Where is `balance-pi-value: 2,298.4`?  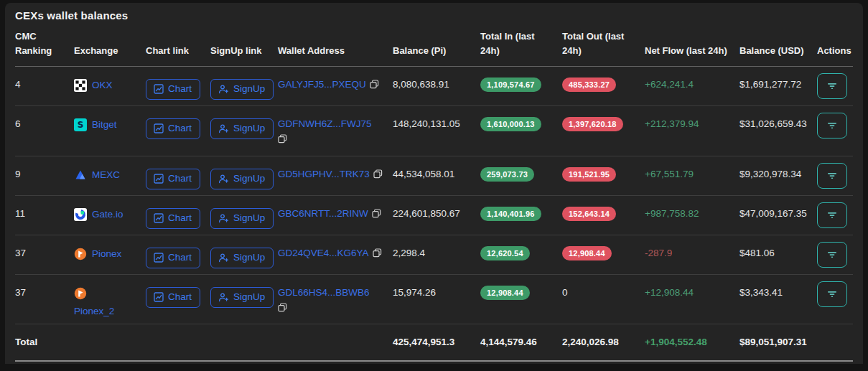 balance-pi-value: 2,298.4 is located at coordinates (409, 253).